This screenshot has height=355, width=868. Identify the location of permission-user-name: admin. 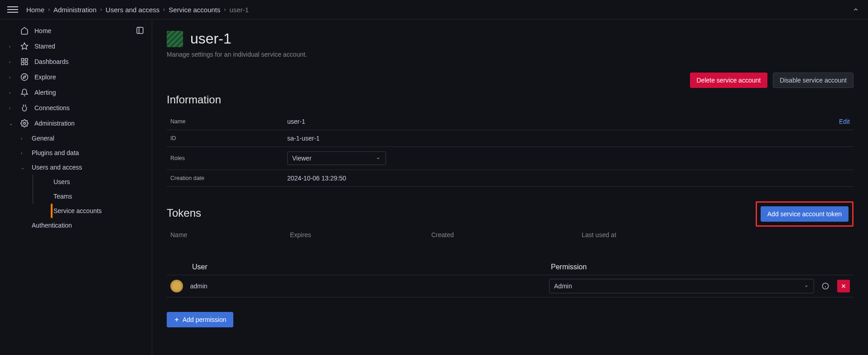
(370, 286).